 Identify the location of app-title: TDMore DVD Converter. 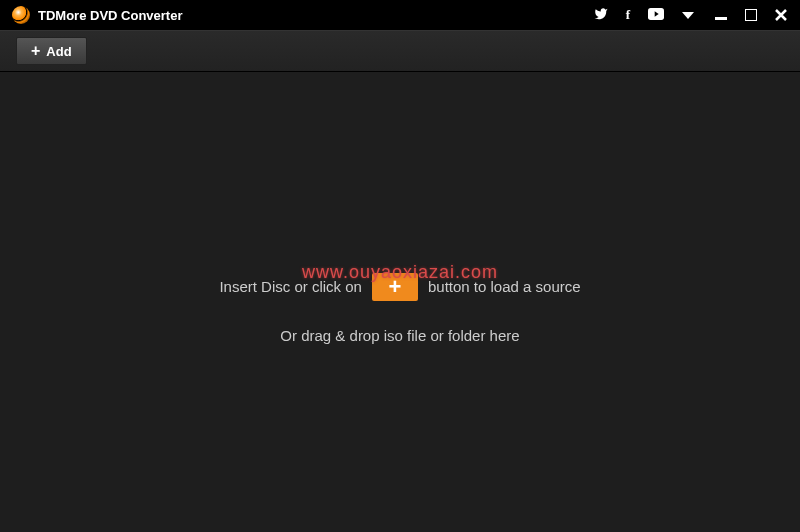
(110, 16).